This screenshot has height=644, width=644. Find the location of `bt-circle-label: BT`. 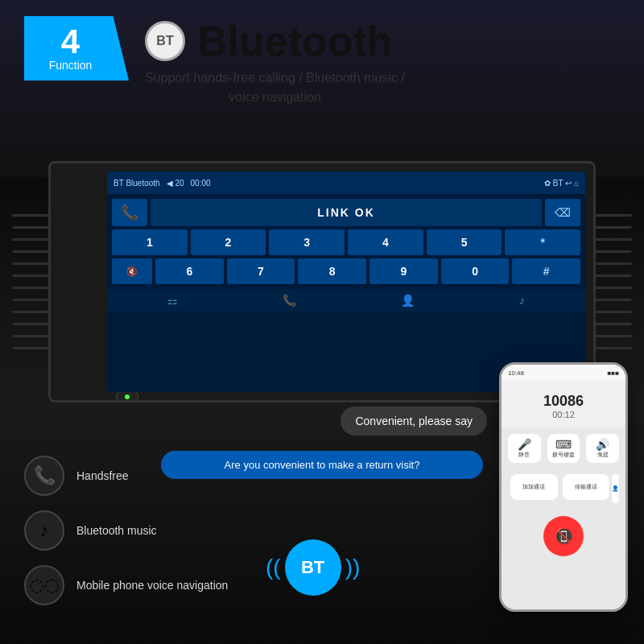

bt-circle-label: BT is located at coordinates (164, 41).